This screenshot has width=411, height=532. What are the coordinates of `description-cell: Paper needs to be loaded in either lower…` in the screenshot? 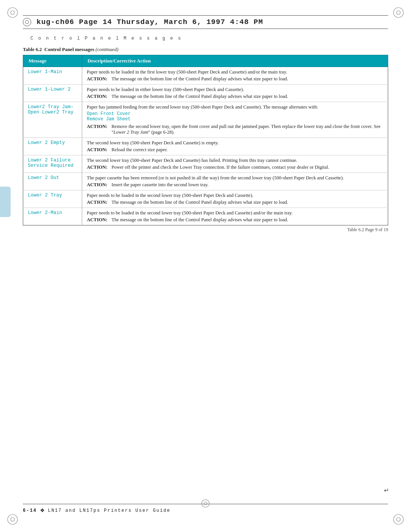 It's located at (235, 93).